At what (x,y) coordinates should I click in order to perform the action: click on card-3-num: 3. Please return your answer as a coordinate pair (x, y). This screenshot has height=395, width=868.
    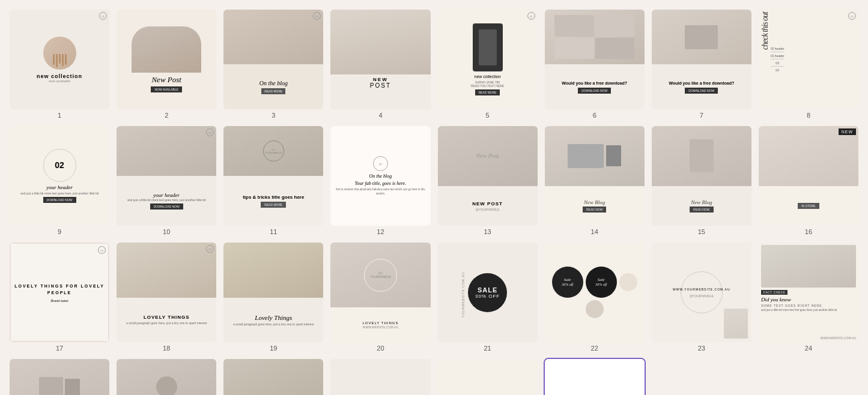
    Looking at the image, I should click on (273, 115).